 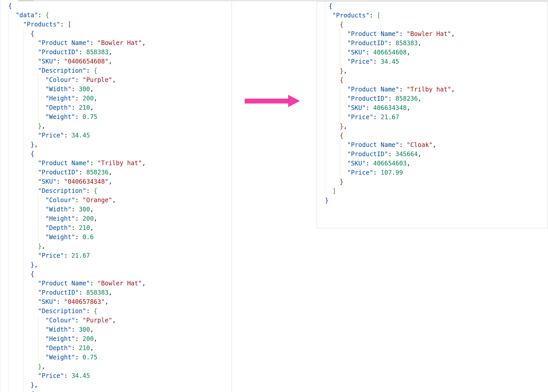 I want to click on arrow-shaft, so click(x=267, y=101).